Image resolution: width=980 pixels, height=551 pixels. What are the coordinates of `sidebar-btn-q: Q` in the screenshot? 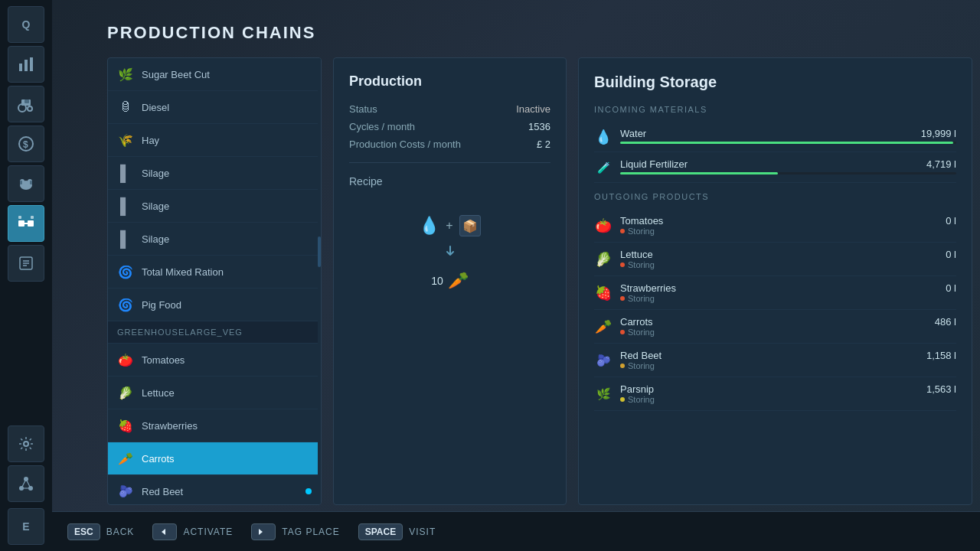 It's located at (26, 24).